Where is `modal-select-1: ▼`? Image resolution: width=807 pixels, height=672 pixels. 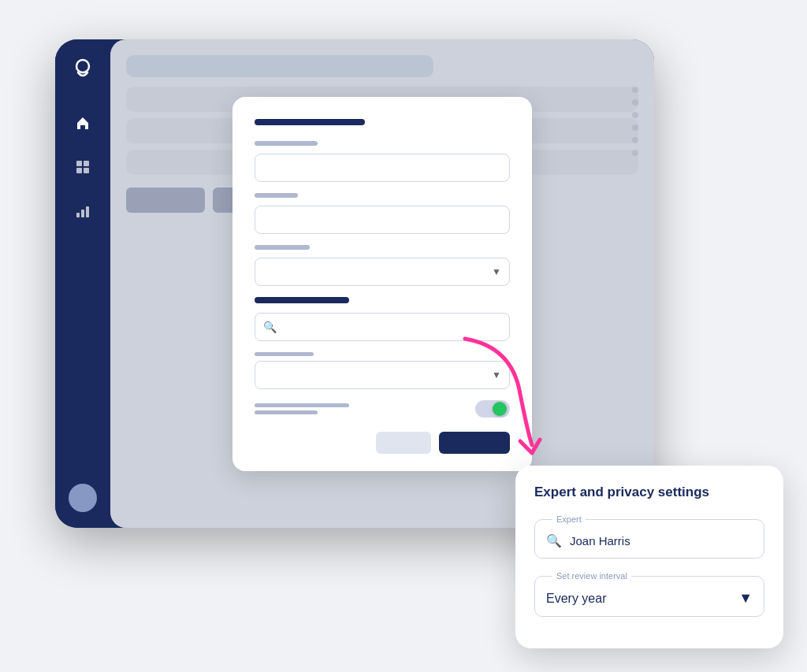
modal-select-1: ▼ is located at coordinates (382, 272).